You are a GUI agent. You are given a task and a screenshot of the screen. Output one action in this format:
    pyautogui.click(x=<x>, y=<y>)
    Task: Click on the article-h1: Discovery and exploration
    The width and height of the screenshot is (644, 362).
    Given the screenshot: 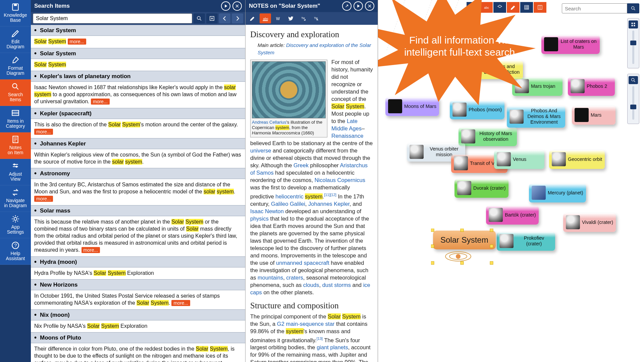 What is the action you would take?
    pyautogui.click(x=312, y=35)
    